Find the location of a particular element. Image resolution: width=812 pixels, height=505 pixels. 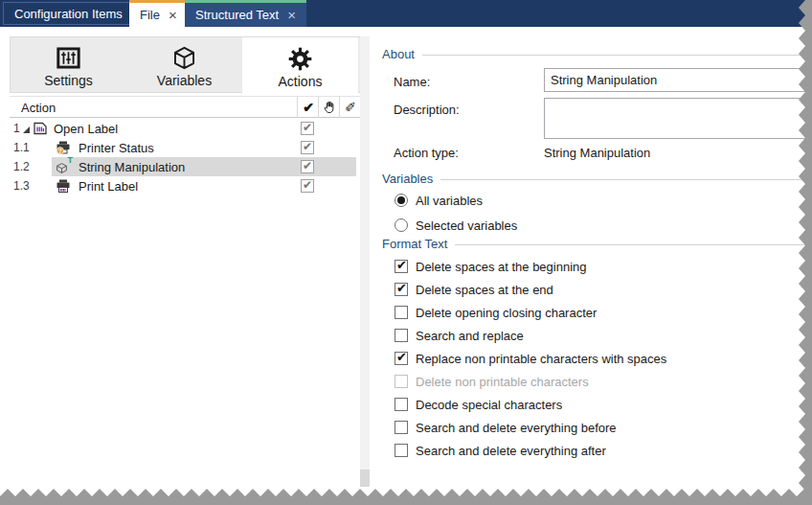

checkbox-row-search-delete-before: Search and delete everything before is located at coordinates (530, 427).